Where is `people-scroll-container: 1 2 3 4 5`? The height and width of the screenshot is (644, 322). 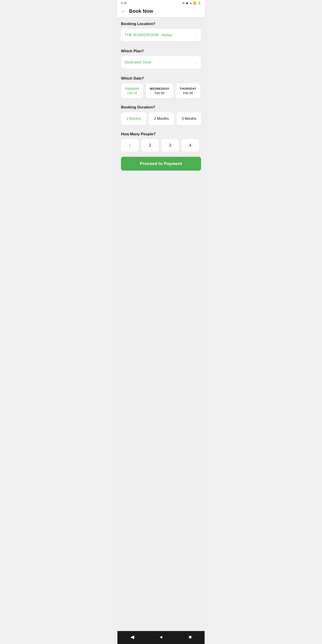 people-scroll-container: 1 2 3 4 5 is located at coordinates (161, 146).